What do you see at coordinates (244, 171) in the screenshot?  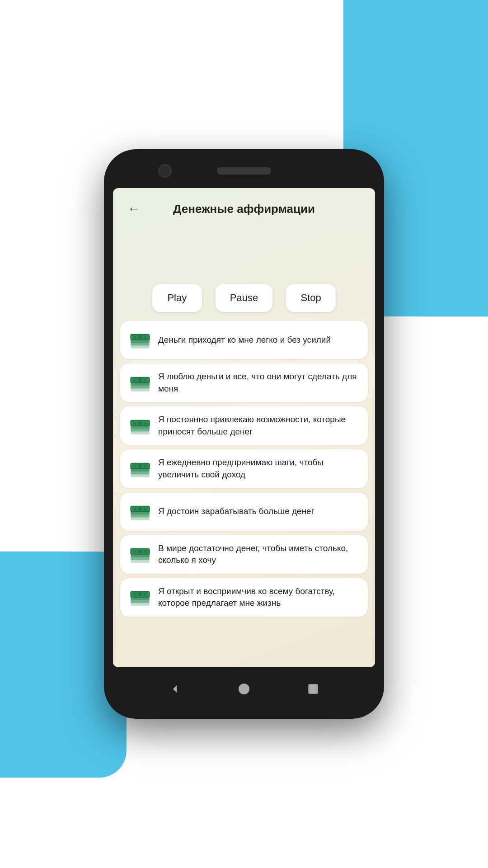 I see `speaker-grille` at bounding box center [244, 171].